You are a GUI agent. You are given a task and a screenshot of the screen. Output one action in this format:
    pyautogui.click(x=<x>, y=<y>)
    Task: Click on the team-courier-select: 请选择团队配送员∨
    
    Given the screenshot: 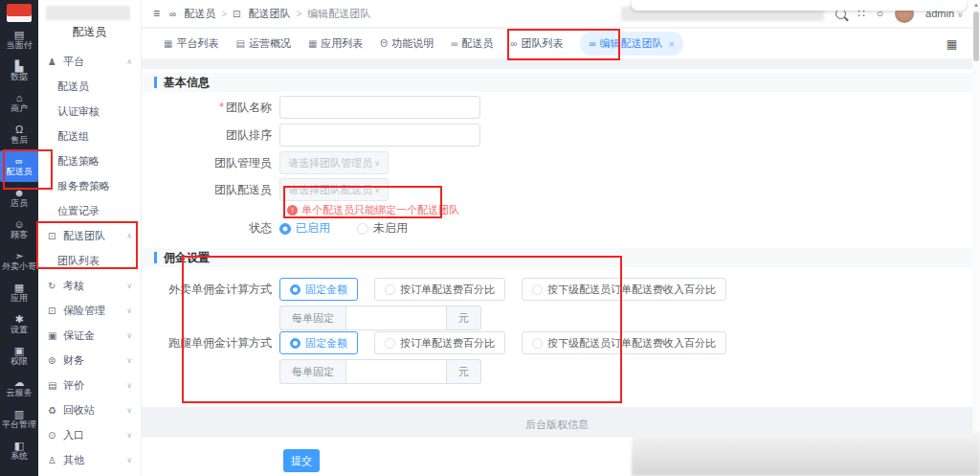 What is the action you would take?
    pyautogui.click(x=334, y=190)
    